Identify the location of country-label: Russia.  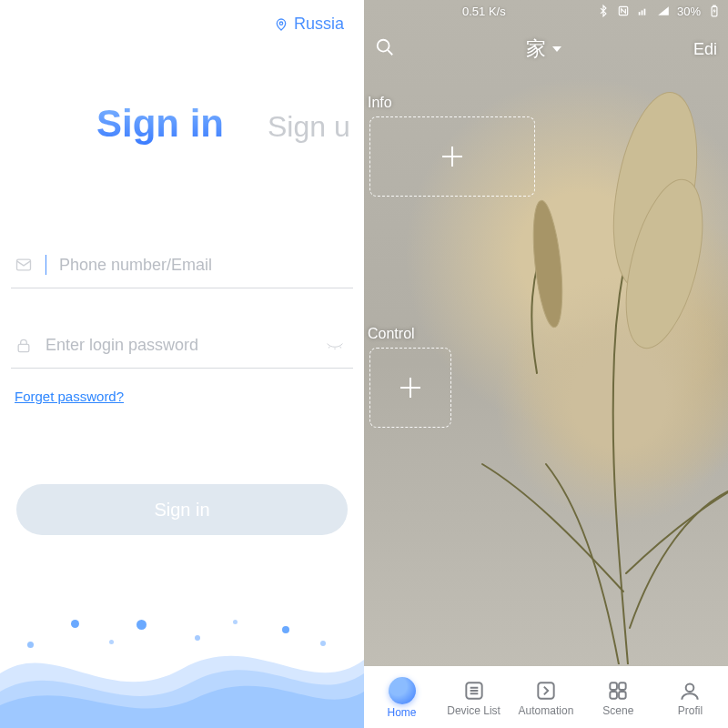
(318, 24).